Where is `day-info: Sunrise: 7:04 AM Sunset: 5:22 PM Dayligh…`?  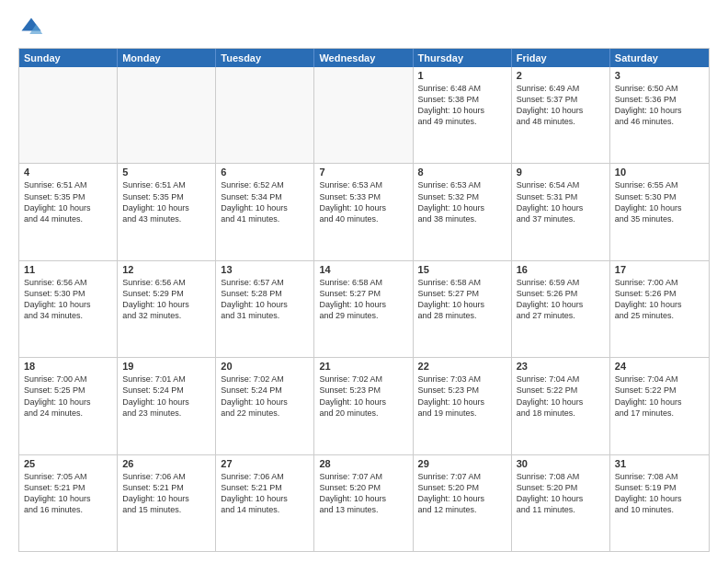
day-info: Sunrise: 7:04 AM Sunset: 5:22 PM Dayligh… is located at coordinates (561, 396).